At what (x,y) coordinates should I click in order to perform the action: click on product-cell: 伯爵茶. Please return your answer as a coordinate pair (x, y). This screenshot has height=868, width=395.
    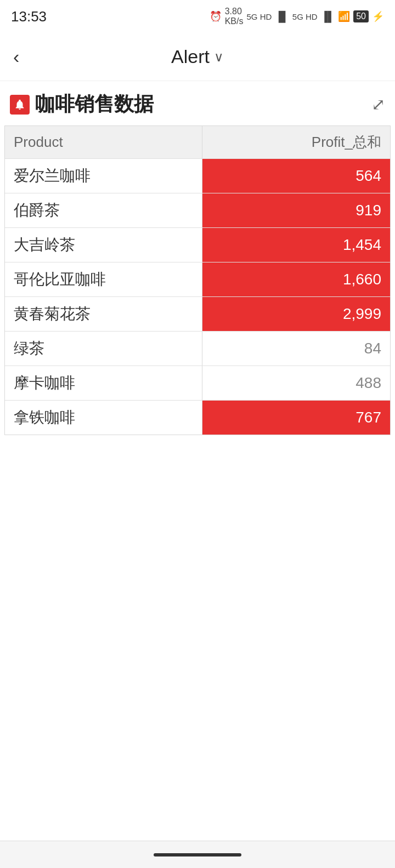
    Looking at the image, I should click on (104, 210).